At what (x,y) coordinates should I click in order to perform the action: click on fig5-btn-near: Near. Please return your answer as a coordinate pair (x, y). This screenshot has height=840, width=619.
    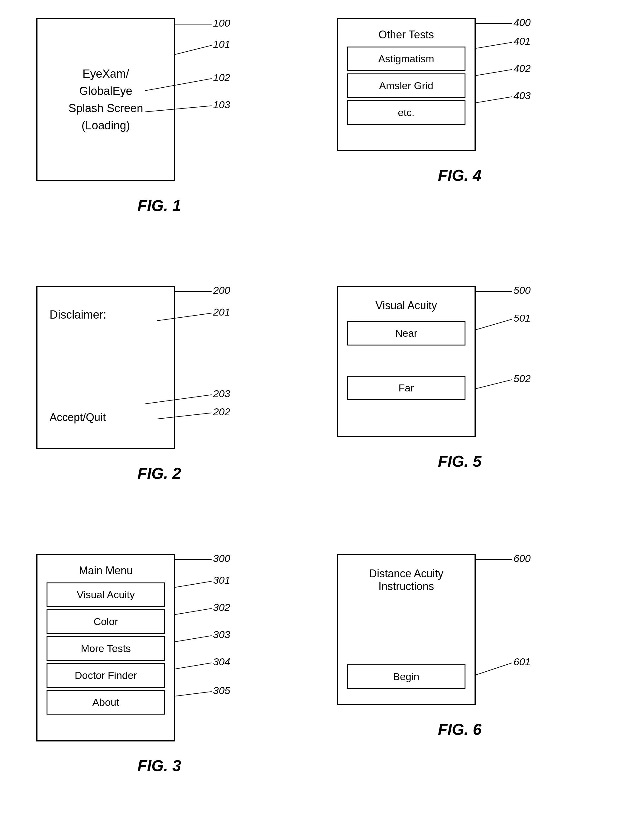
    Looking at the image, I should click on (406, 333).